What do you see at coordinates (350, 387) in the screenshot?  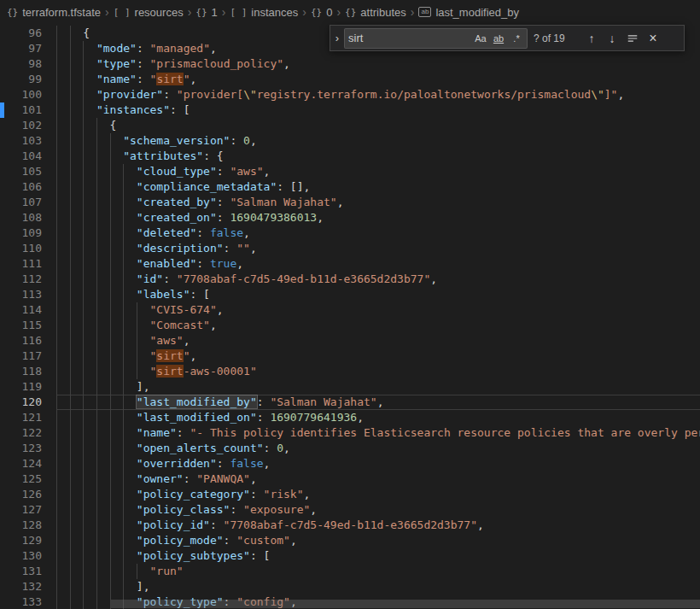 I see `code-line: 119],` at bounding box center [350, 387].